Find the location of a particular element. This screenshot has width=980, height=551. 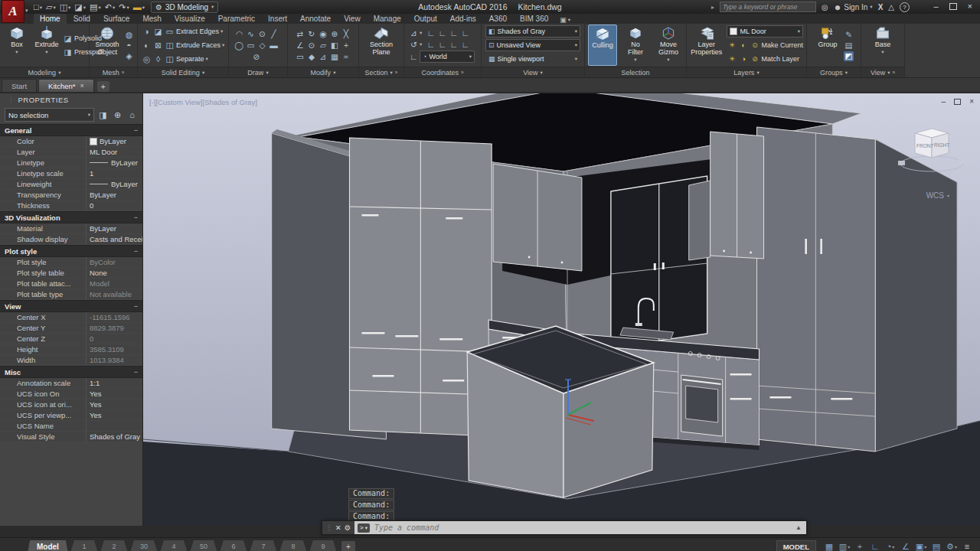

draw-tool-icon: ▭ is located at coordinates (251, 46).